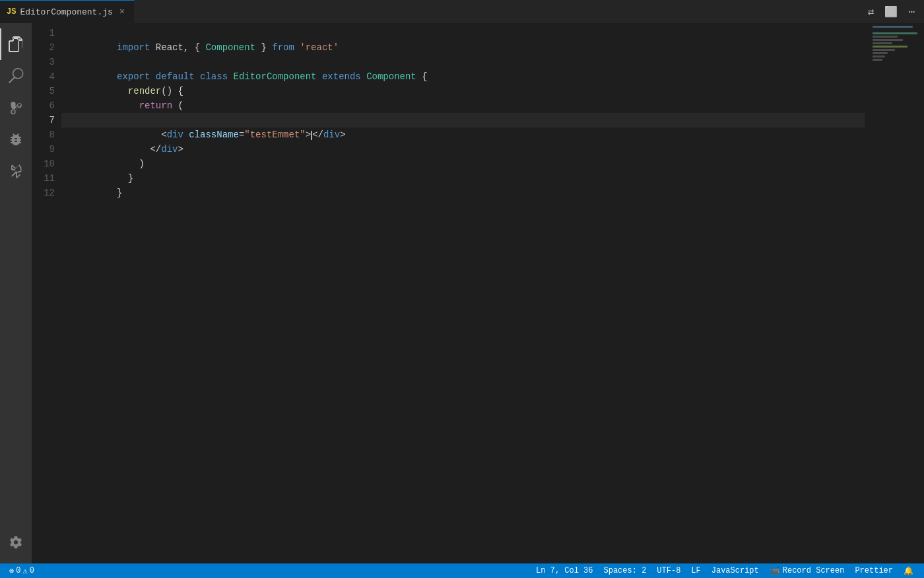  What do you see at coordinates (18, 571) in the screenshot?
I see `error-count: 0` at bounding box center [18, 571].